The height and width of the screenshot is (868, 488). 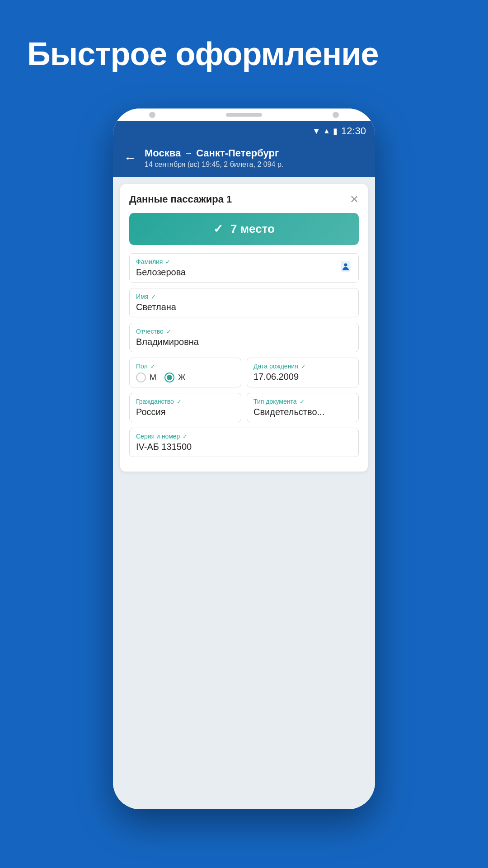 I want to click on wifi-icon: ▼, so click(x=316, y=131).